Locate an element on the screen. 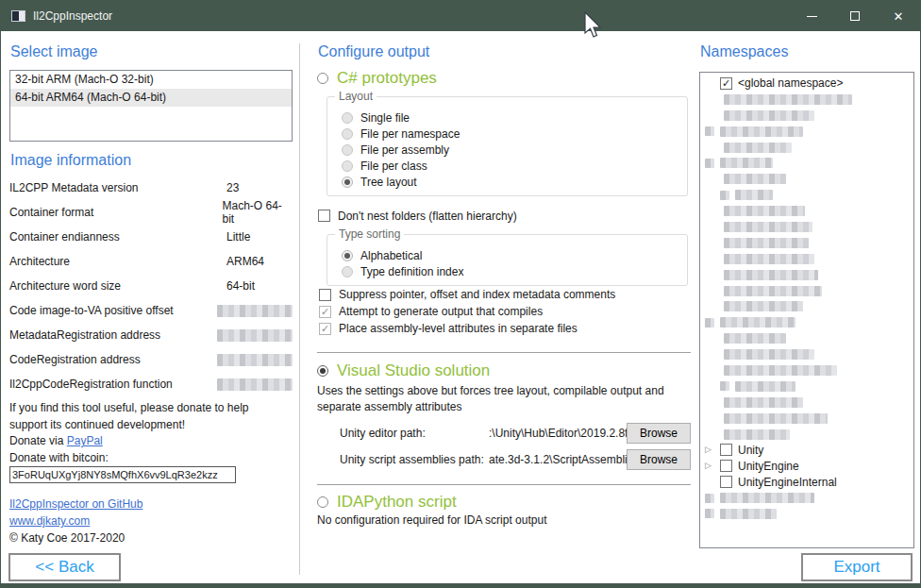  window-controls: ✕ is located at coordinates (855, 16).